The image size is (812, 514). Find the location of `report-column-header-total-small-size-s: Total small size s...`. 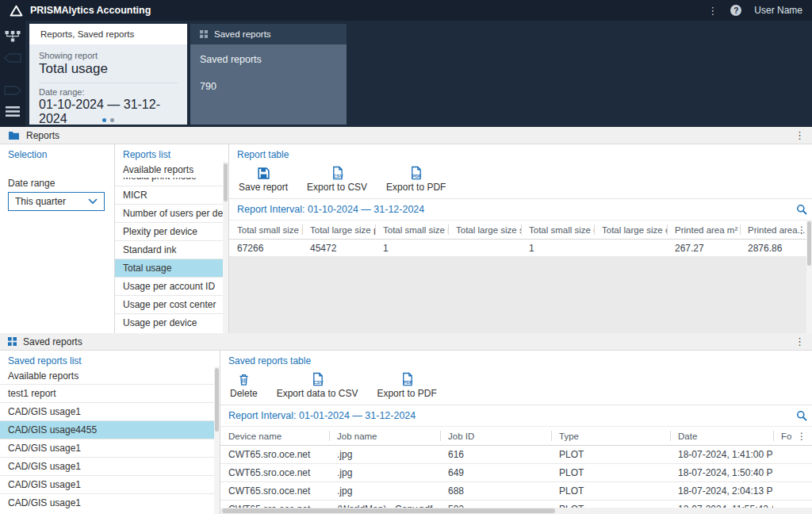

report-column-header-total-small-size-s: Total small size s... is located at coordinates (412, 230).